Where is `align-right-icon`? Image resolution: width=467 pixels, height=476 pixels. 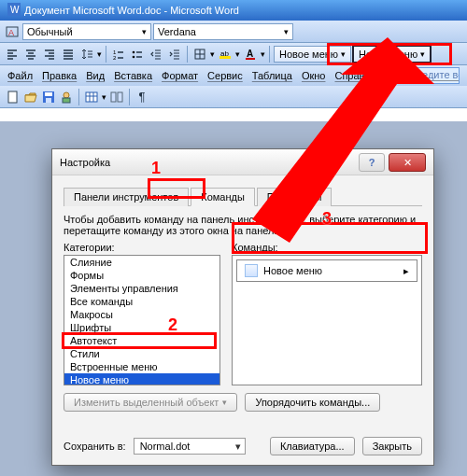 align-right-icon is located at coordinates (50, 54).